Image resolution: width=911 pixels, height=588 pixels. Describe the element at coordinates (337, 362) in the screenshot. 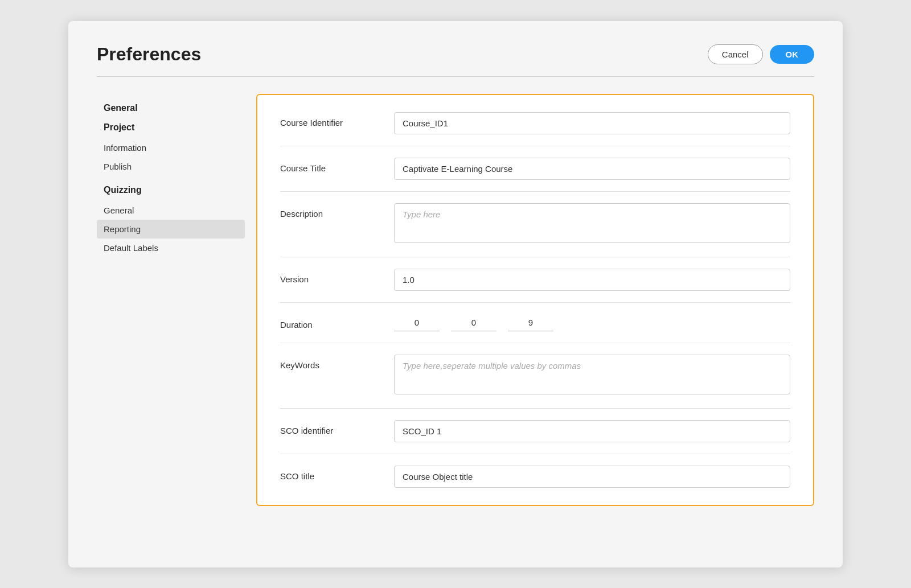

I see `label-keywords: KeyWords` at that location.